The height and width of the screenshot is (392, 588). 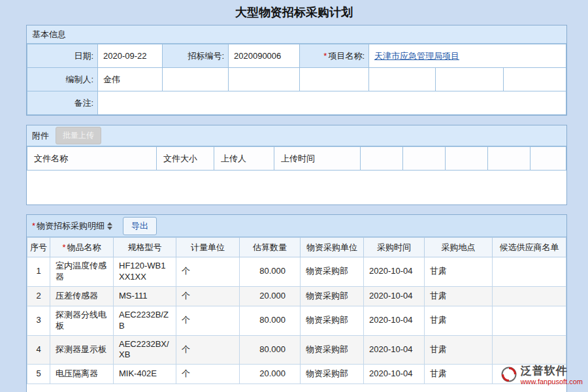 I want to click on remark-label: 备注:, so click(x=63, y=103).